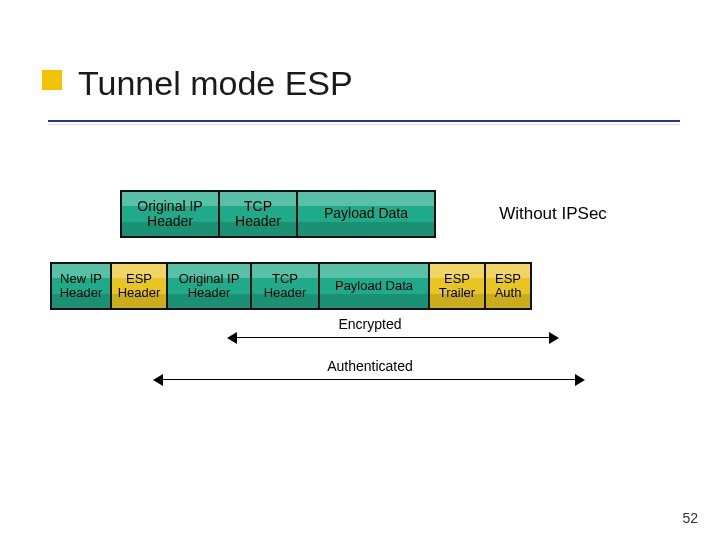 The height and width of the screenshot is (540, 720). What do you see at coordinates (374, 286) in the screenshot?
I see `box-payload-data-2: Payload Data` at bounding box center [374, 286].